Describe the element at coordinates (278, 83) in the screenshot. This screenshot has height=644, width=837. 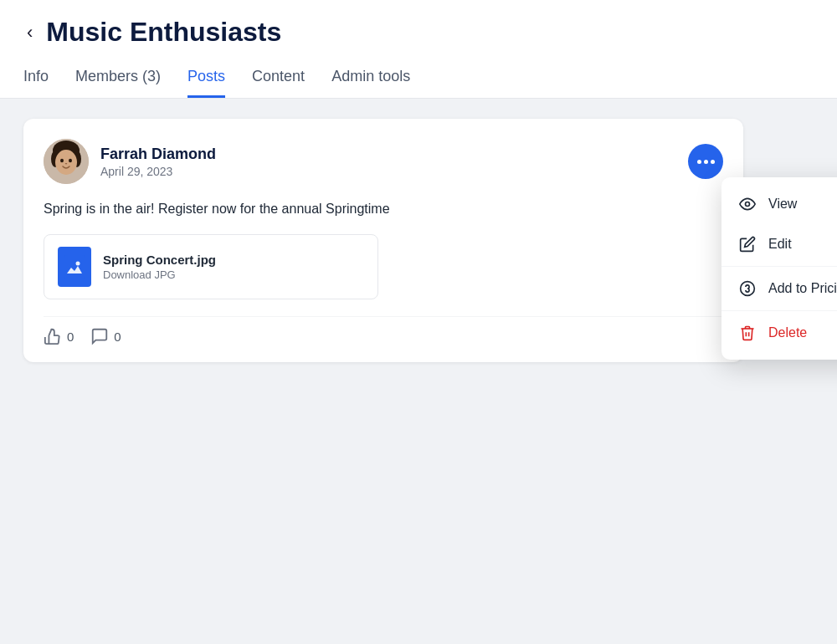
I see `tab-content: Content` at that location.